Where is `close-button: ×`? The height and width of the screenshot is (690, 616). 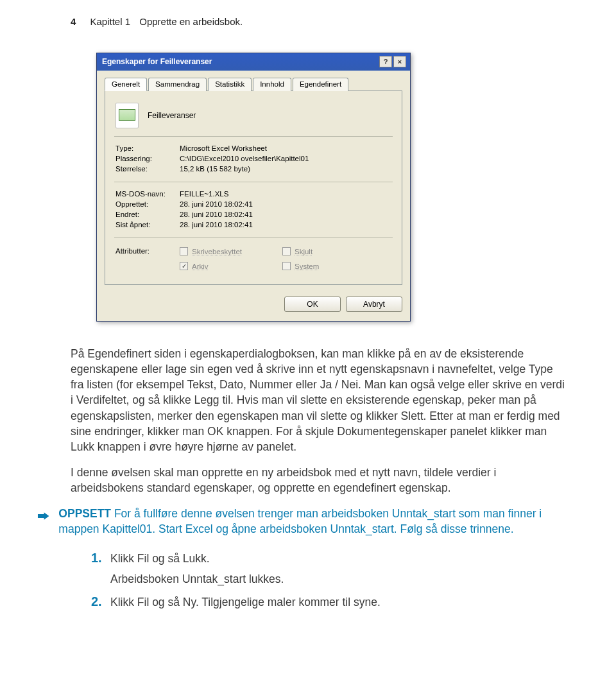
close-button: × is located at coordinates (400, 62).